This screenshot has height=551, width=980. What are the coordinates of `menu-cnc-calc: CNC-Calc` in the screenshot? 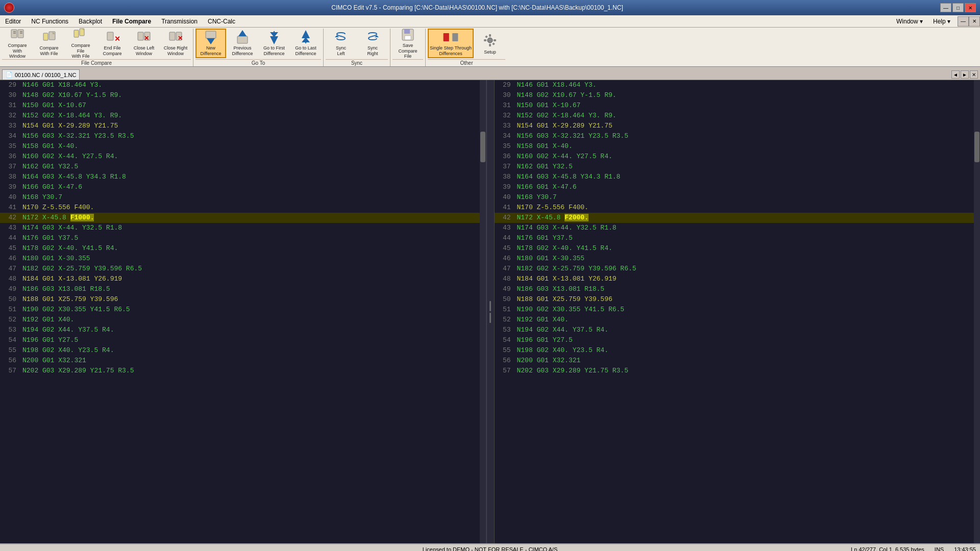 It's located at (222, 21).